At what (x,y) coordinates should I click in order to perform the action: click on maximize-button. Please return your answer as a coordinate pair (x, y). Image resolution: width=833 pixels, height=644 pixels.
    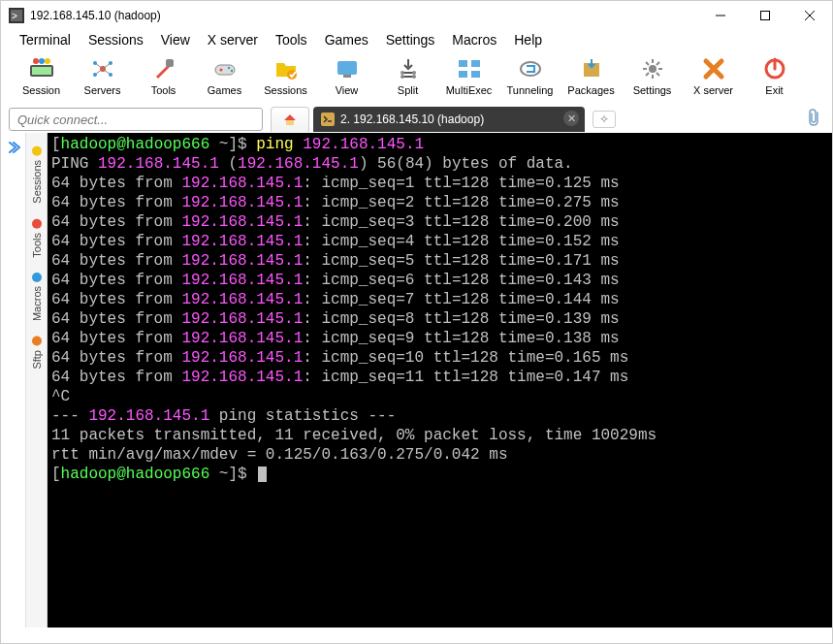
    Looking at the image, I should click on (765, 16).